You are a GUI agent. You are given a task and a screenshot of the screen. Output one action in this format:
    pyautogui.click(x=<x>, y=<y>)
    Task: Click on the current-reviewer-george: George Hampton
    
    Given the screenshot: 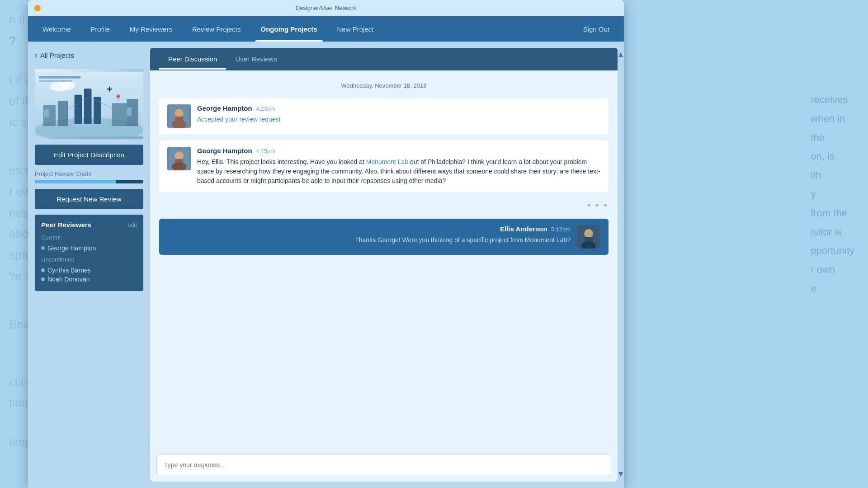 What is the action you would take?
    pyautogui.click(x=89, y=248)
    